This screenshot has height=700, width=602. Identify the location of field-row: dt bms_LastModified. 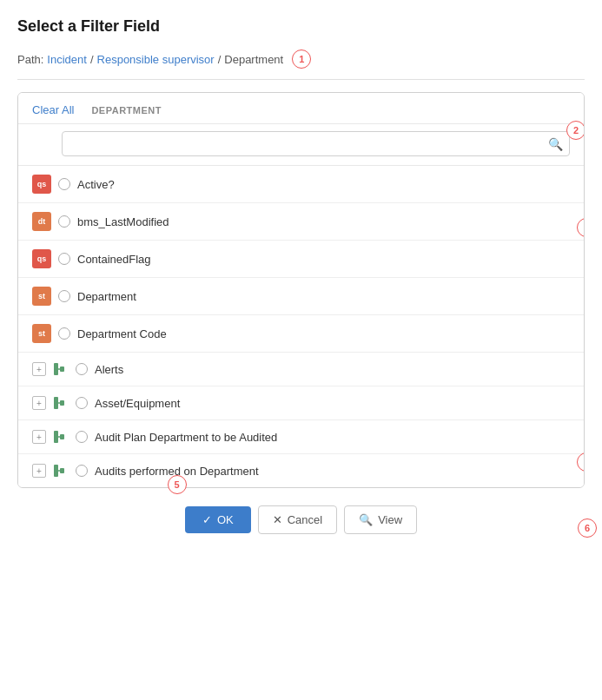
(301, 222).